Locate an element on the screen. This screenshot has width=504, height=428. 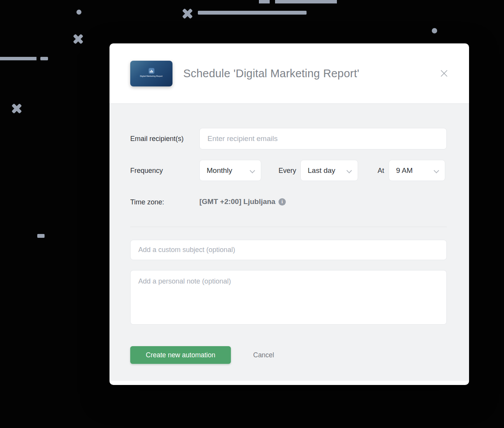
modal-header: Digital Marketing Report Schedule 'Digit… is located at coordinates (289, 74).